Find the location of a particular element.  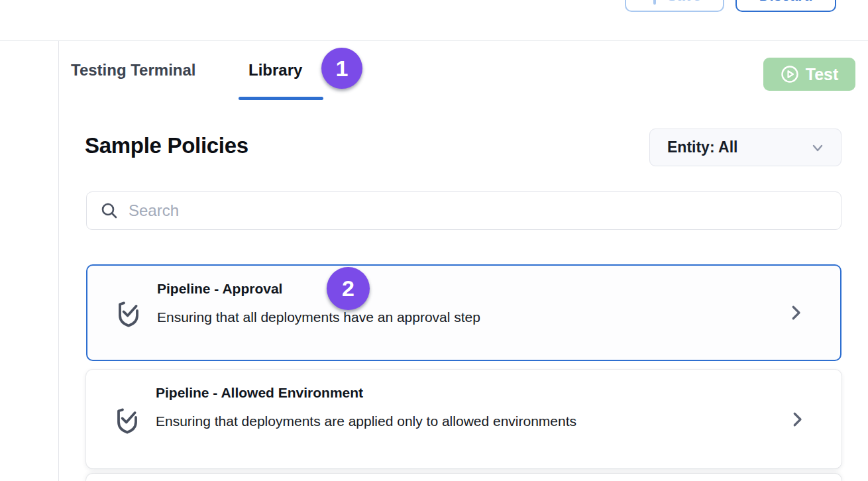

policy-title: Pipeline - Allowed Environment is located at coordinates (366, 392).